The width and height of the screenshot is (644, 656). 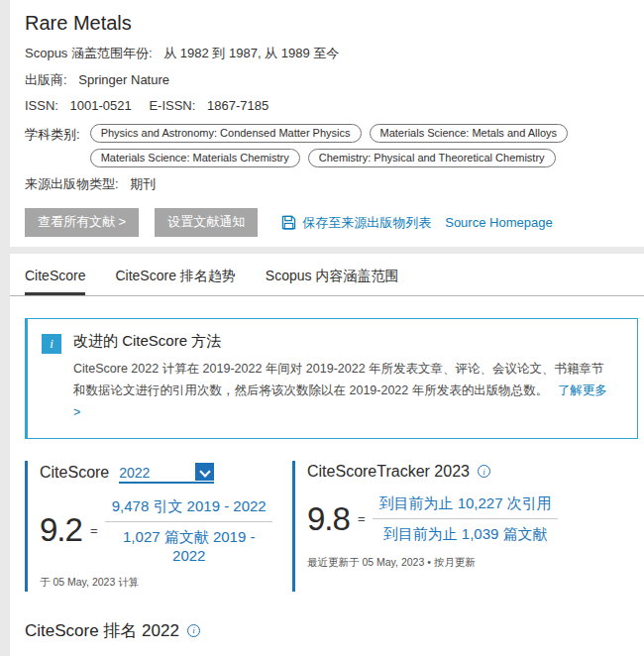 What do you see at coordinates (174, 281) in the screenshot?
I see `tab-rank-trend: CiteScore 排名趋势` at bounding box center [174, 281].